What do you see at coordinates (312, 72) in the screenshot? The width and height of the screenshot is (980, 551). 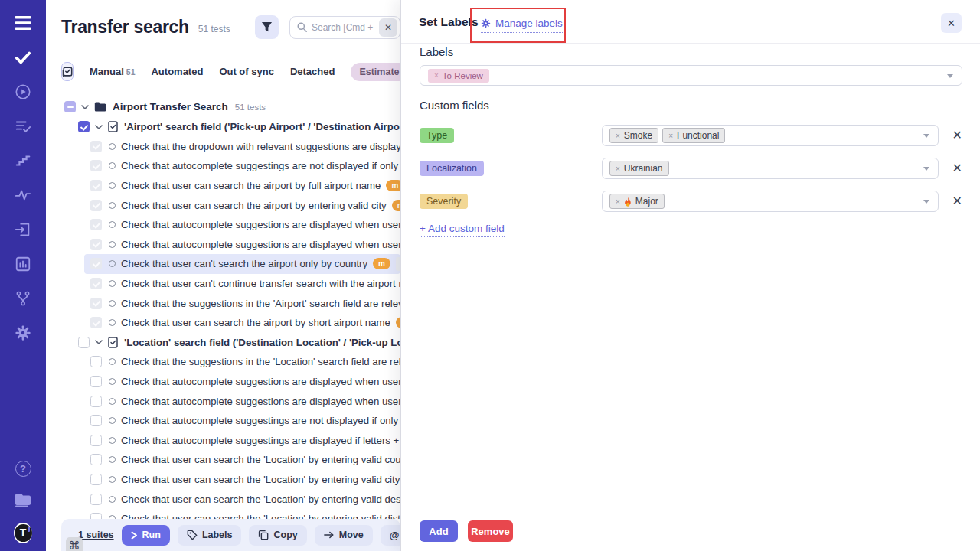 I see `tab-detached: Detached` at bounding box center [312, 72].